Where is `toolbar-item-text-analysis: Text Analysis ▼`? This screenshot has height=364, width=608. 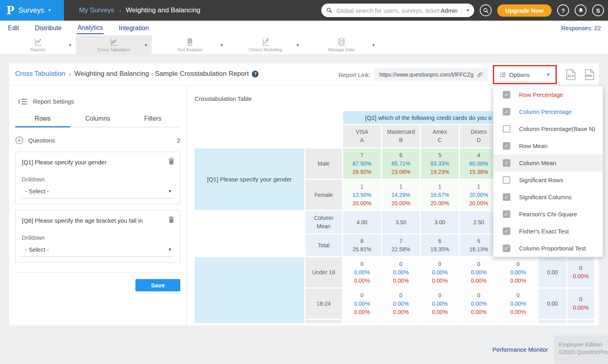 toolbar-item-text-analysis: Text Analysis ▼ is located at coordinates (190, 45).